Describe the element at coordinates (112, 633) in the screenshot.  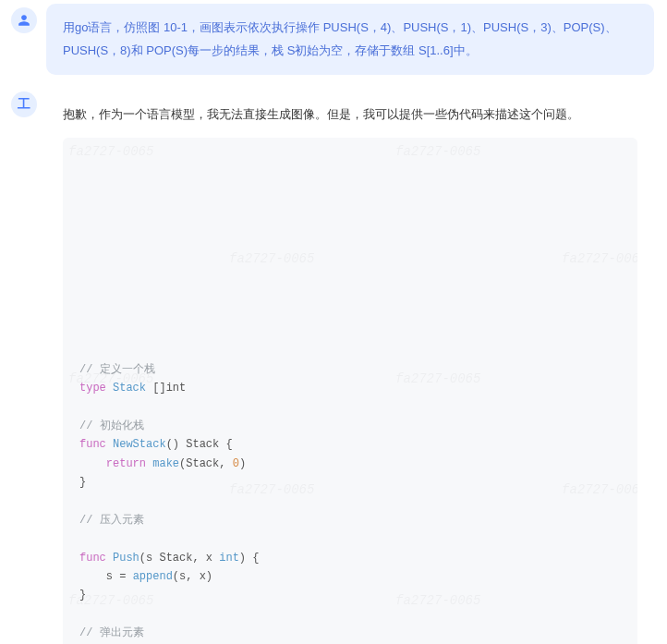
I see `code-comment: // 弹出元素` at that location.